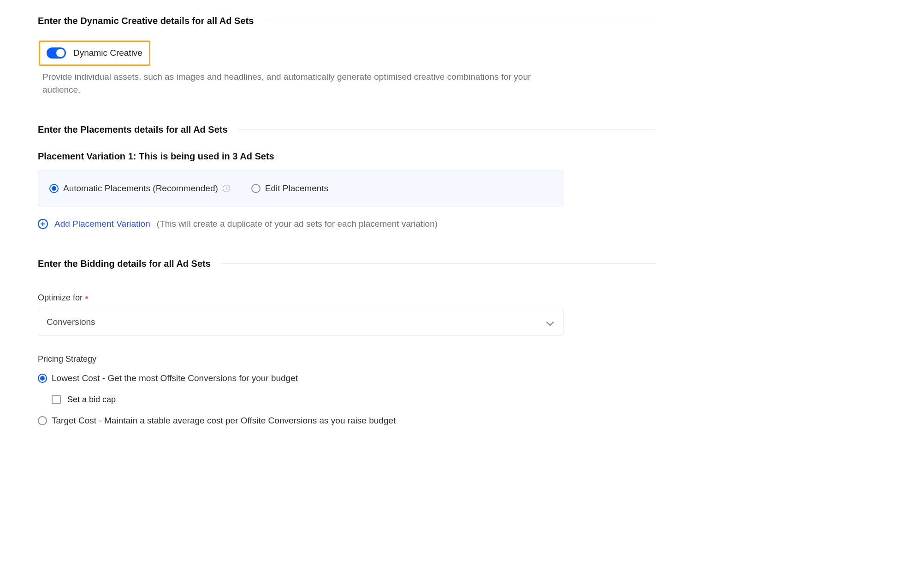 The width and height of the screenshot is (924, 564). Describe the element at coordinates (56, 400) in the screenshot. I see `checkbox-bid-cap` at that location.